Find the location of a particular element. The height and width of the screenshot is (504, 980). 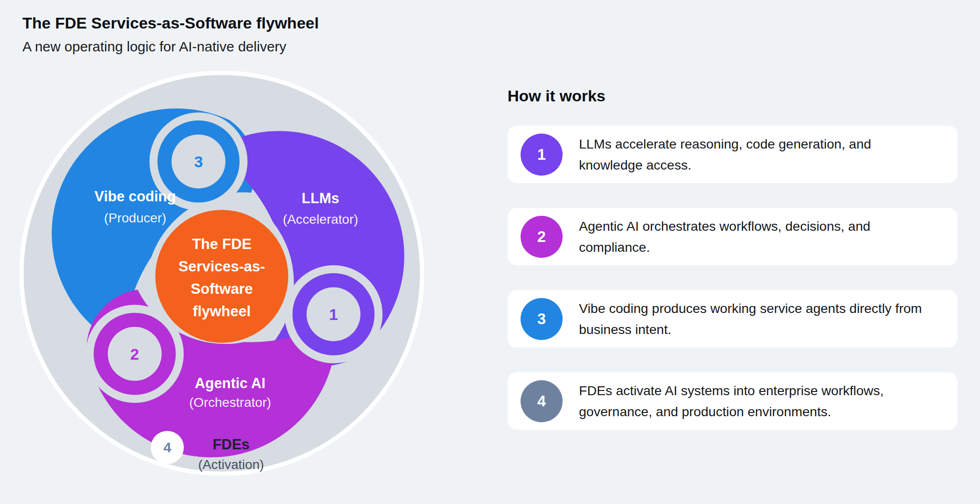

role-activation: (Activation) is located at coordinates (231, 464).